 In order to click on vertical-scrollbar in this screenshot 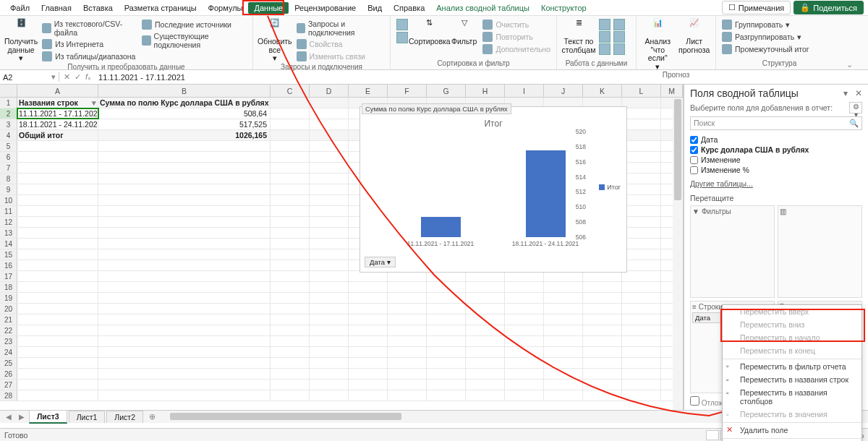, I will do `click(678, 254)`.